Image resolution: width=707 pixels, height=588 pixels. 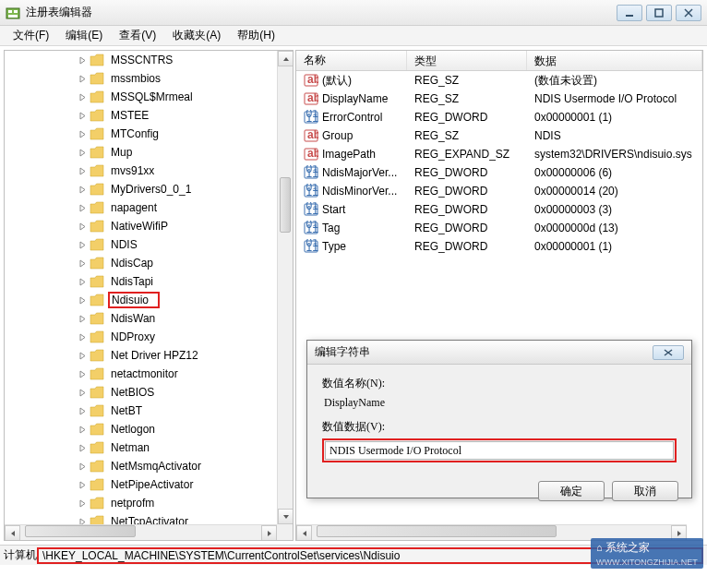 What do you see at coordinates (499, 61) in the screenshot?
I see `list-header: 名称 类型 数据` at bounding box center [499, 61].